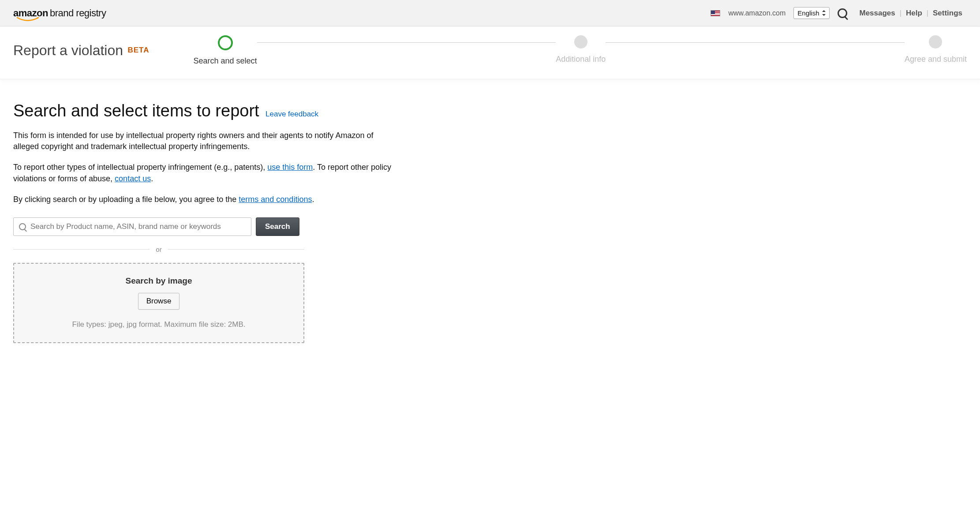  Describe the element at coordinates (203, 199) in the screenshot. I see `terms-paragraph: By clicking search or by uploading a fil…` at that location.